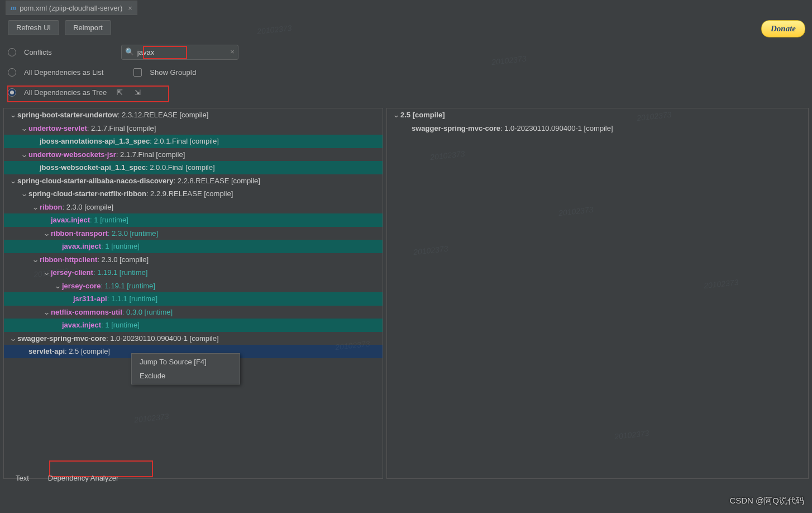 The width and height of the screenshot is (812, 513). Describe the element at coordinates (185, 369) in the screenshot. I see `context-menu: Jump To Source [F4] Exclude` at that location.